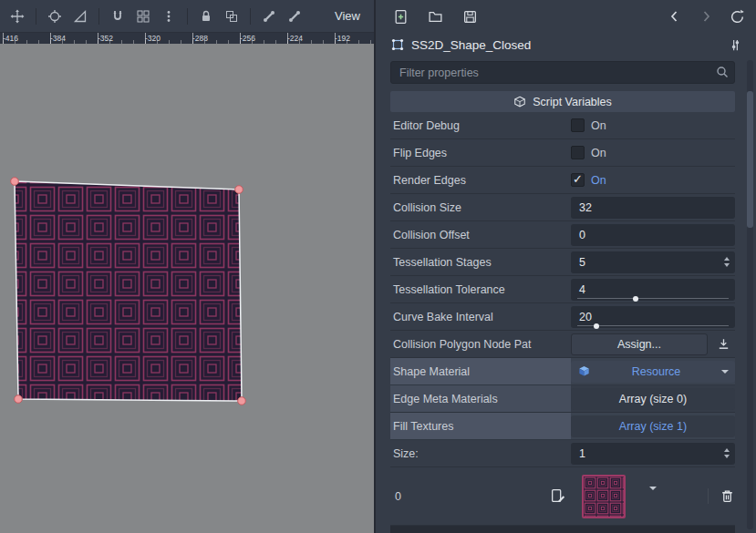  What do you see at coordinates (347, 16) in the screenshot?
I see `view-menu-label: View` at bounding box center [347, 16].